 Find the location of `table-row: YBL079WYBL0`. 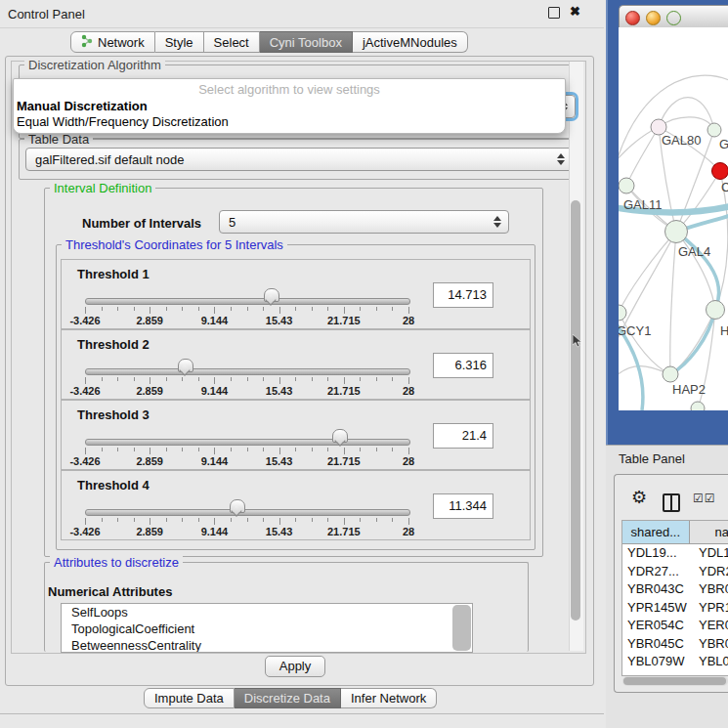

table-row: YBL079WYBL0 is located at coordinates (675, 663).